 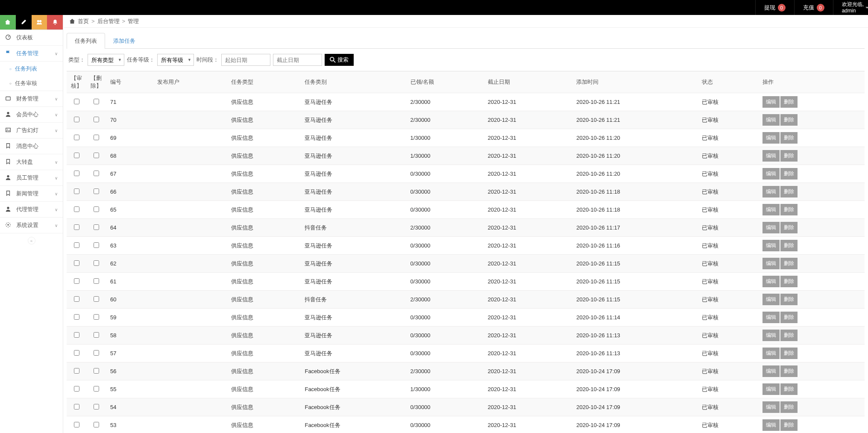 What do you see at coordinates (32, 99) in the screenshot?
I see `sidebar-item-2: 财务管理∨` at bounding box center [32, 99].